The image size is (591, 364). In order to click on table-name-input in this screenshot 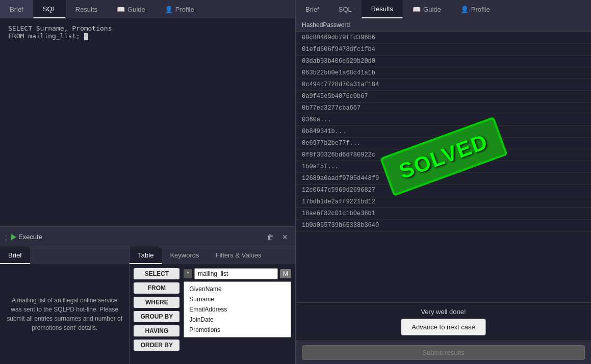, I will do `click(236, 274)`.